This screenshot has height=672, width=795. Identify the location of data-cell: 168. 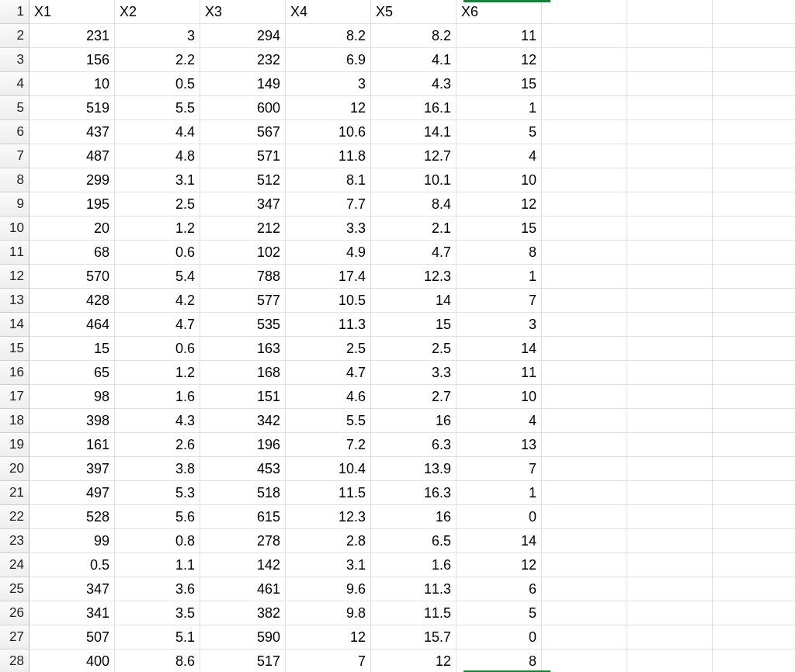
(243, 372).